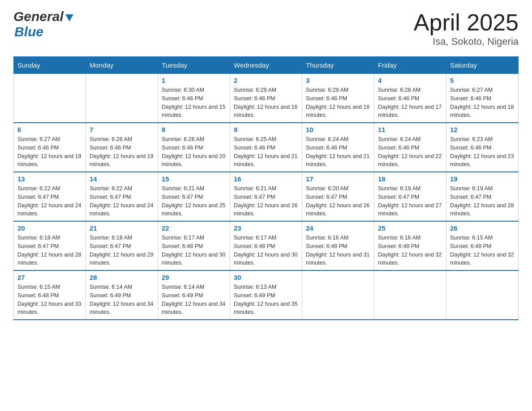  What do you see at coordinates (266, 81) in the screenshot?
I see `day-number: 2` at bounding box center [266, 81].